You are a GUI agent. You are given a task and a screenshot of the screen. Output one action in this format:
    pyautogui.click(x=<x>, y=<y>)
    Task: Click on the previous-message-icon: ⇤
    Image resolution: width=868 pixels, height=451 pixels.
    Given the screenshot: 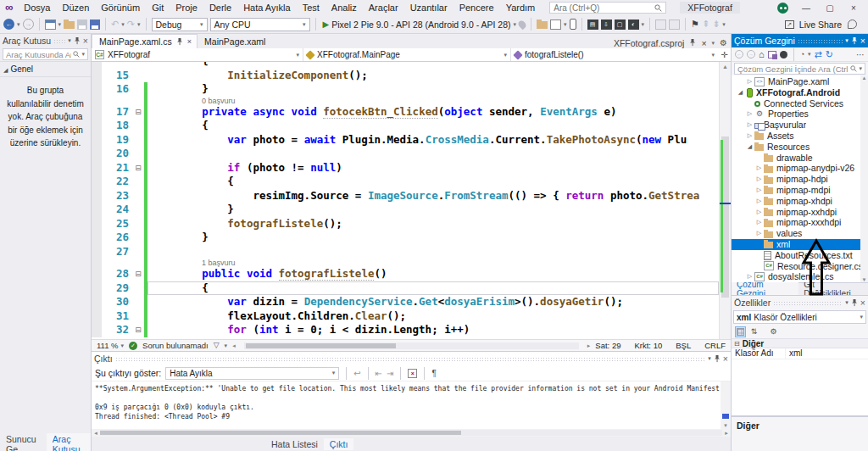 What is the action you would take?
    pyautogui.click(x=379, y=373)
    